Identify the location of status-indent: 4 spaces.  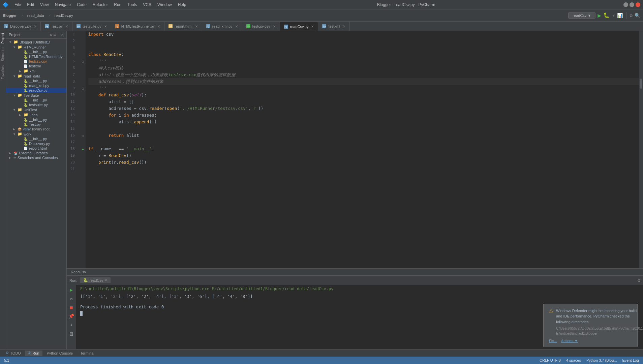
(574, 360).